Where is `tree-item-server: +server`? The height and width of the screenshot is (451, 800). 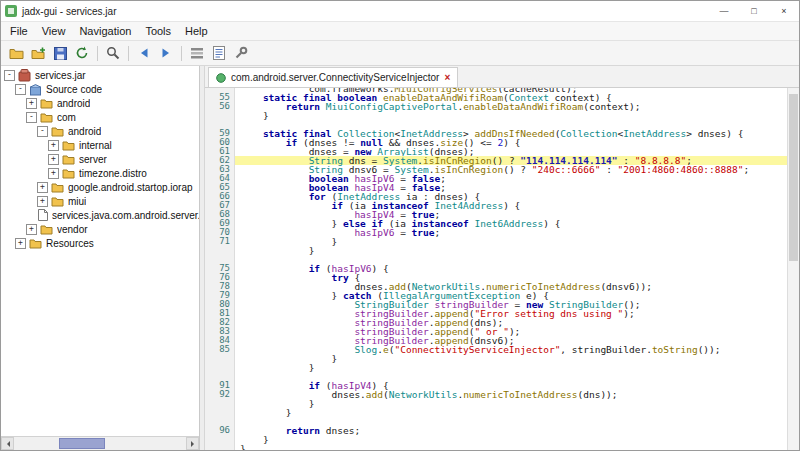
tree-item-server: +server is located at coordinates (100, 159).